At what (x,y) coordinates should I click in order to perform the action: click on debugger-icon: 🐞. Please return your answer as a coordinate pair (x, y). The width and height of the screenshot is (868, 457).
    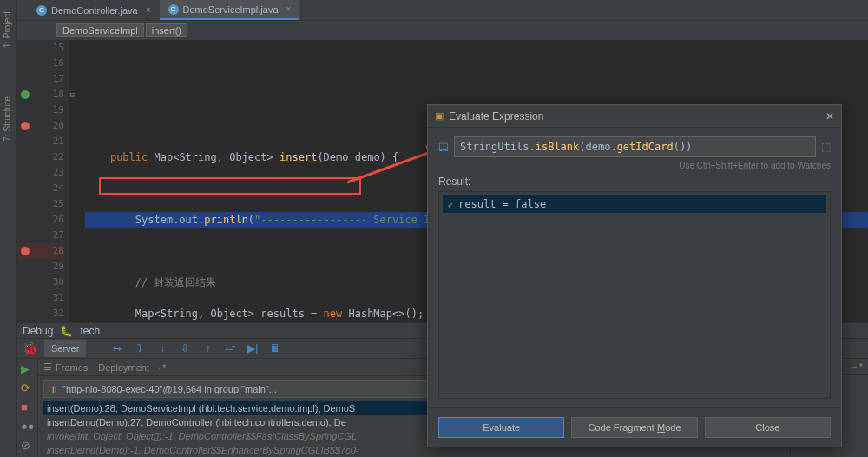
    Looking at the image, I should click on (30, 348).